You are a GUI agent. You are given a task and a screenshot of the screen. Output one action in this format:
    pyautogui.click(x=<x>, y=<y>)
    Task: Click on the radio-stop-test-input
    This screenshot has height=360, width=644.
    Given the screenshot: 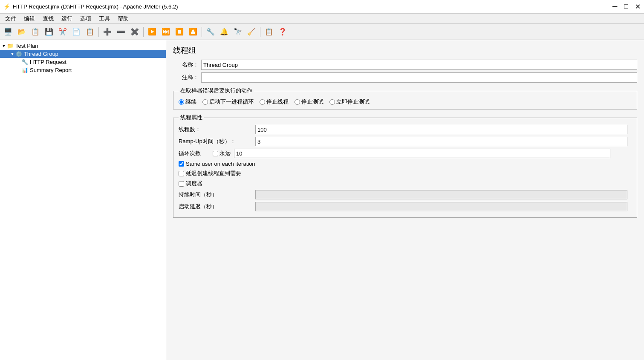 What is the action you would take?
    pyautogui.click(x=297, y=102)
    